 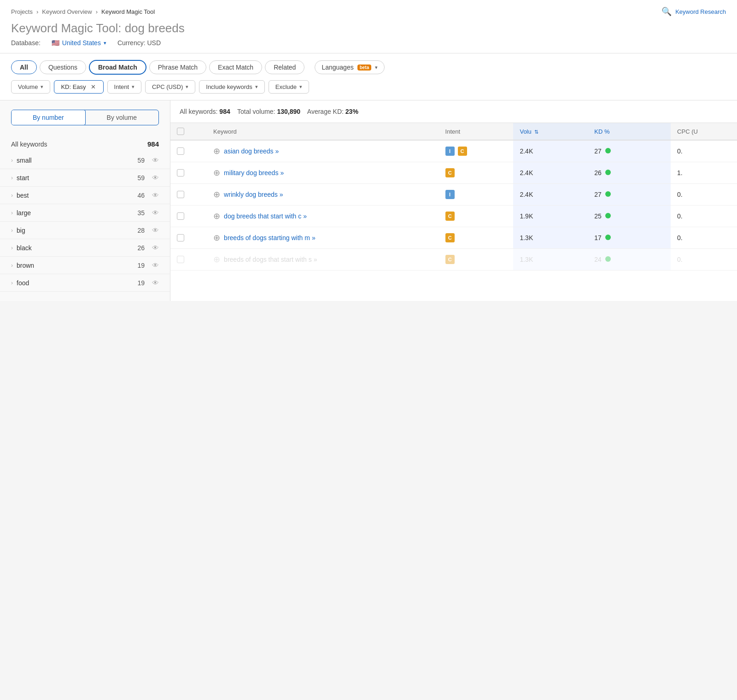 I want to click on col-header-volume: Volu ⇅, so click(x=550, y=132).